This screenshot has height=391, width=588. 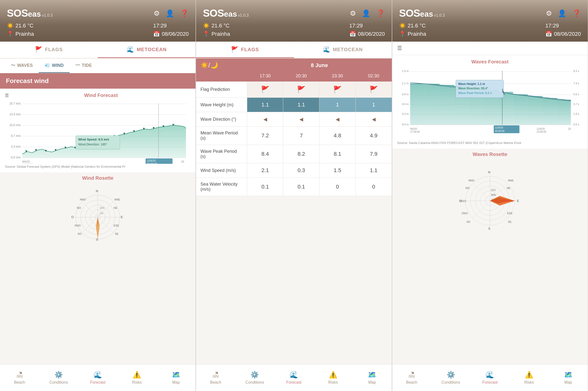 What do you see at coordinates (294, 383) in the screenshot?
I see `forecast-nav-label-2: Forecast` at bounding box center [294, 383].